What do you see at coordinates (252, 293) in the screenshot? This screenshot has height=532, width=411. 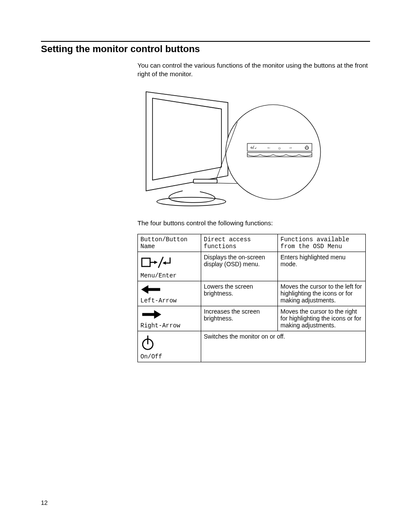 I see `table-row: Left-Arrow Lowers the screen brightness.…` at bounding box center [252, 293].